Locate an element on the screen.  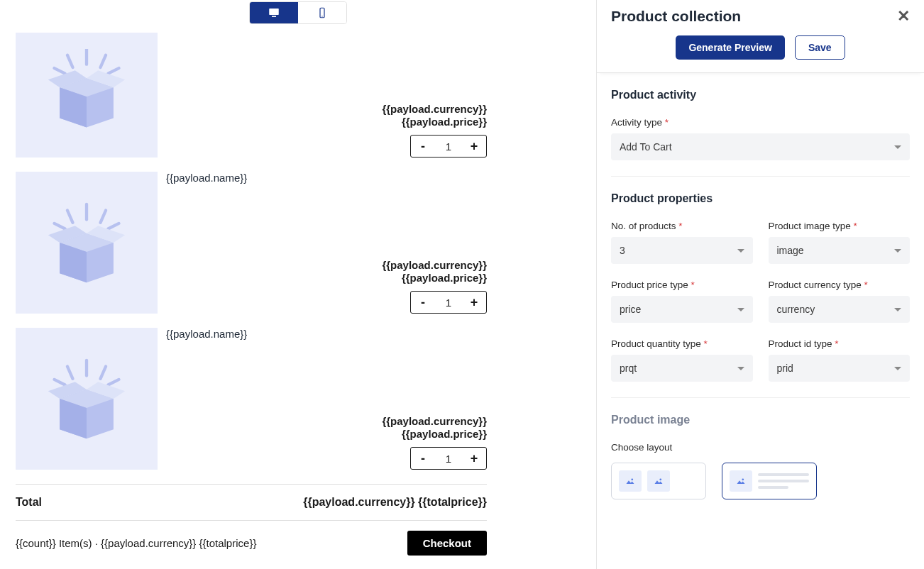
desktop-icon is located at coordinates (274, 13).